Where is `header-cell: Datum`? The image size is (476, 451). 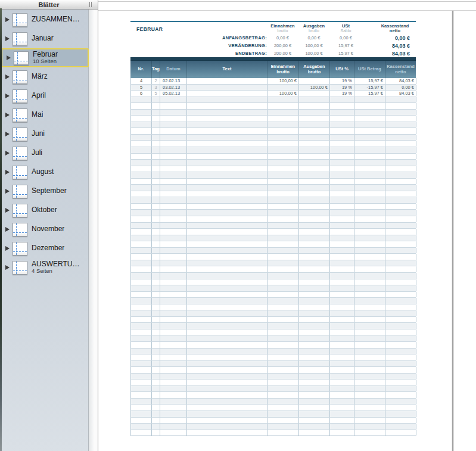
header-cell: Datum is located at coordinates (173, 69).